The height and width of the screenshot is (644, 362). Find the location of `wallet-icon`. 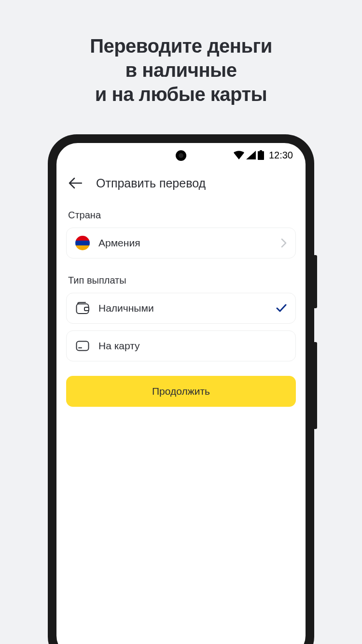

wallet-icon is located at coordinates (83, 308).